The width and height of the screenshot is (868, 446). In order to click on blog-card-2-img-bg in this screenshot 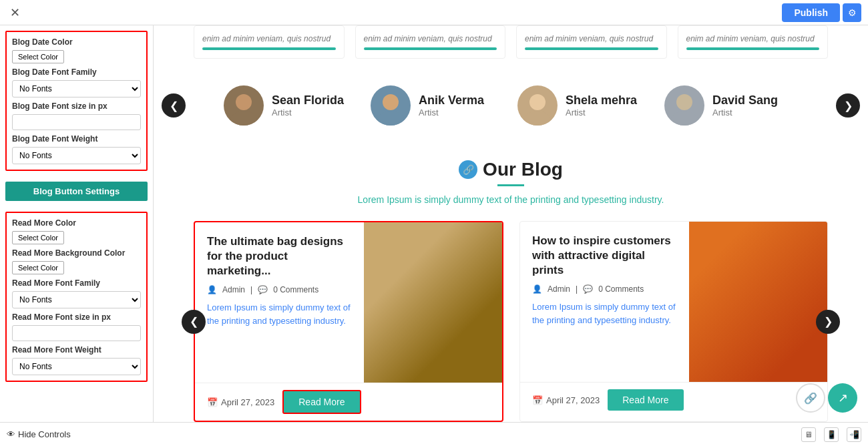, I will do `click(758, 302)`.